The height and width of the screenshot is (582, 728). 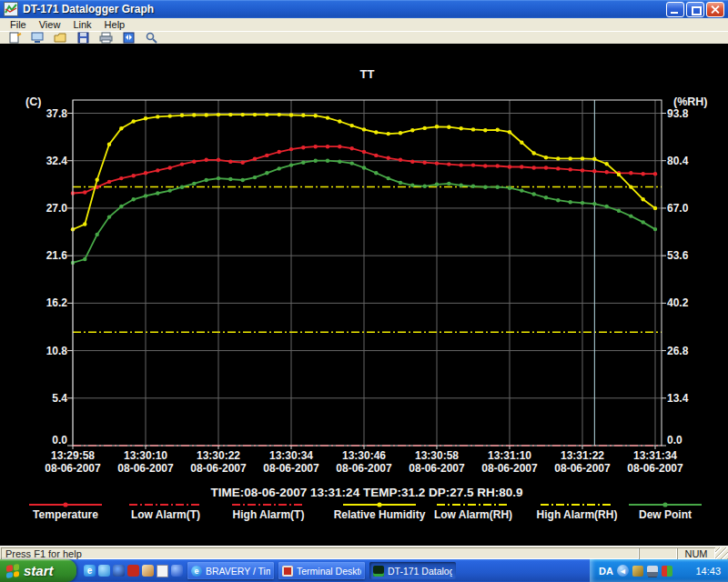 I want to click on svg-text: 13:29:58, so click(x=73, y=456).